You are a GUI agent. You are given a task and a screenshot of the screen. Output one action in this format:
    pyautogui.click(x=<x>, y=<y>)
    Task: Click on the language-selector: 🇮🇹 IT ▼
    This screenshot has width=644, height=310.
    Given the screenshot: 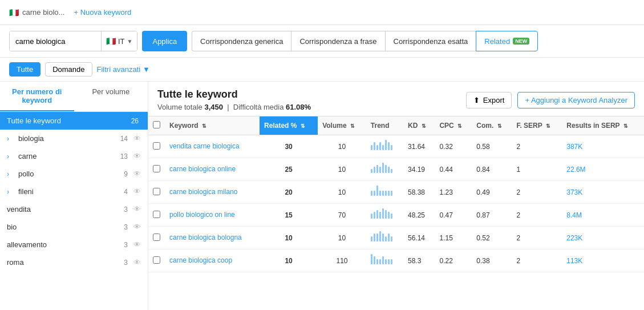 What is the action you would take?
    pyautogui.click(x=119, y=41)
    